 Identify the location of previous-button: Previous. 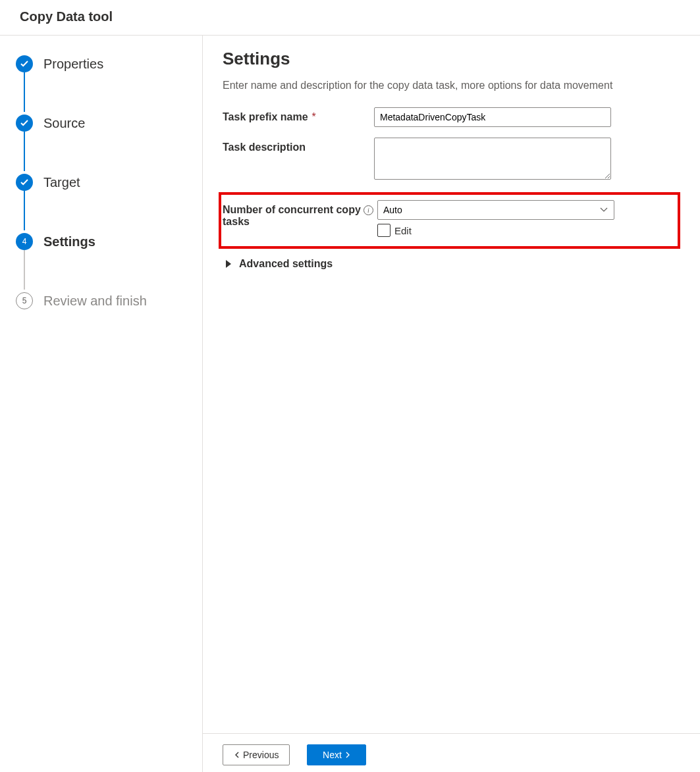
(256, 755).